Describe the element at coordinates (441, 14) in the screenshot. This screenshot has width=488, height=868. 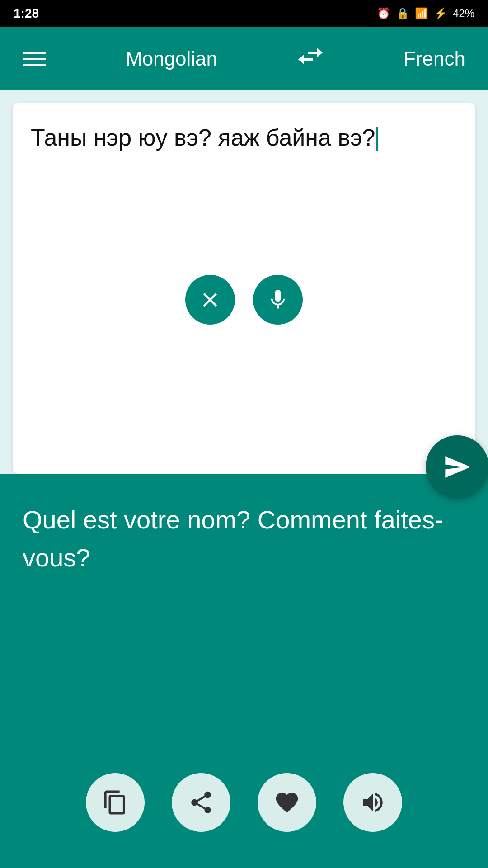
I see `battery-charging-icon: ⚡` at that location.